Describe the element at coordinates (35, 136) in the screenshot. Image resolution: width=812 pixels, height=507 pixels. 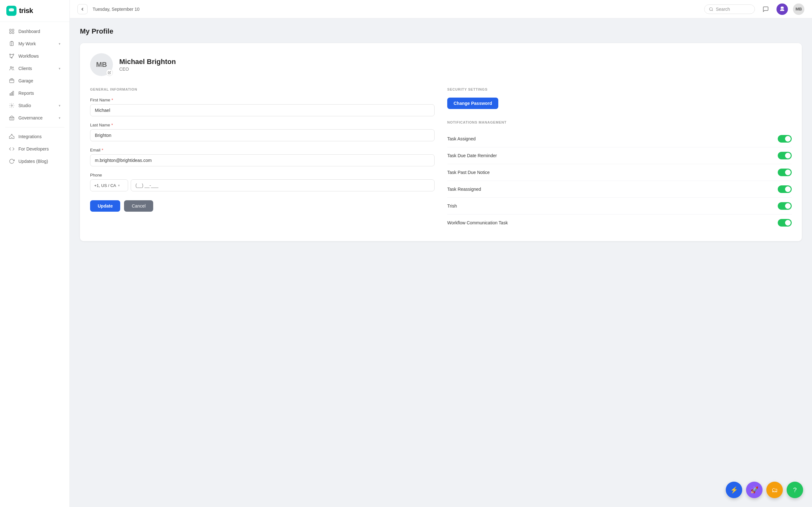
I see `sidebar-item-integrations: Integrations` at that location.